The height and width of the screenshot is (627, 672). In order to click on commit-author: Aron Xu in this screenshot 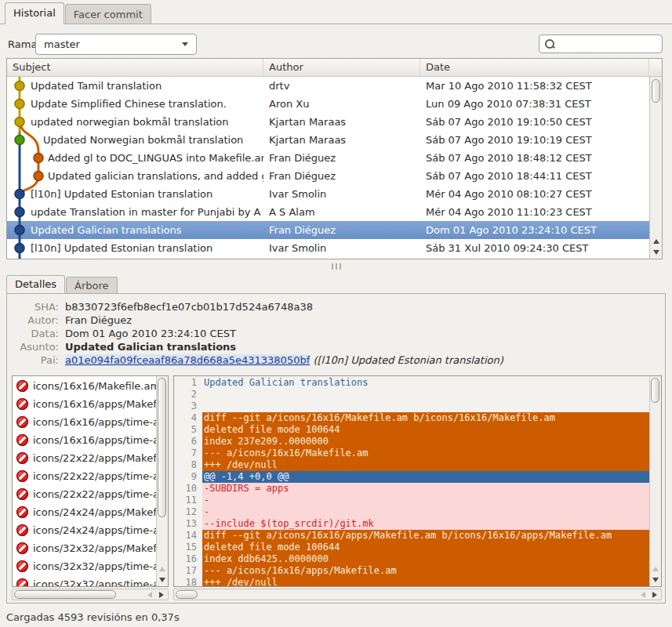, I will do `click(342, 103)`.